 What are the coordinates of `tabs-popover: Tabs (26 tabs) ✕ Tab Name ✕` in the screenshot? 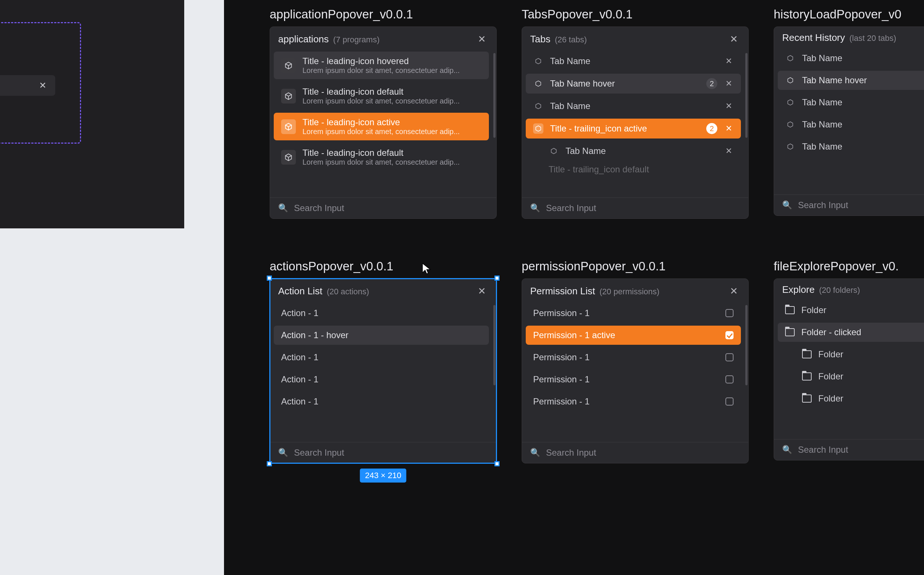 It's located at (635, 122).